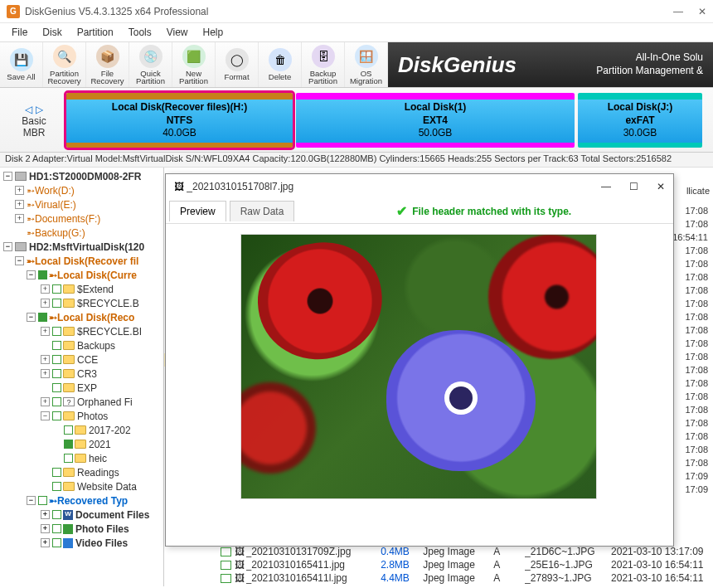 The height and width of the screenshot is (588, 713). I want to click on menu-partition: Partition, so click(95, 32).